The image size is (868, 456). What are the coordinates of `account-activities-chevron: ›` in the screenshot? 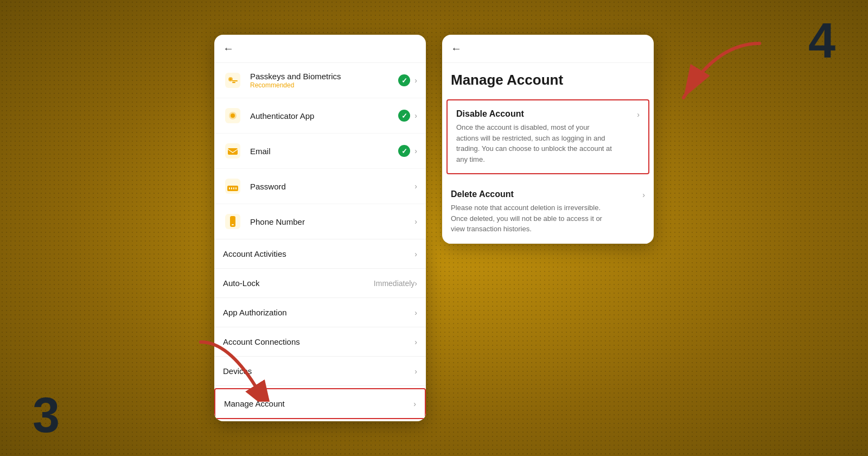 It's located at (416, 254).